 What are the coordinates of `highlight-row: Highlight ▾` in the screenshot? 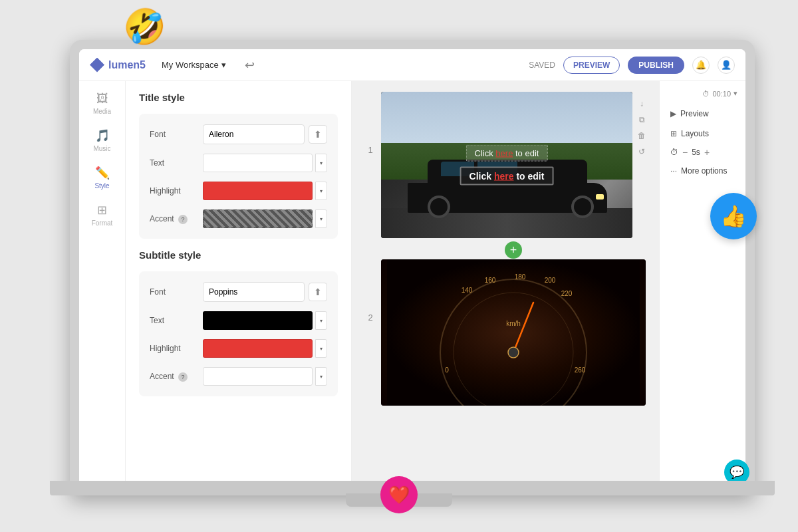 It's located at (238, 191).